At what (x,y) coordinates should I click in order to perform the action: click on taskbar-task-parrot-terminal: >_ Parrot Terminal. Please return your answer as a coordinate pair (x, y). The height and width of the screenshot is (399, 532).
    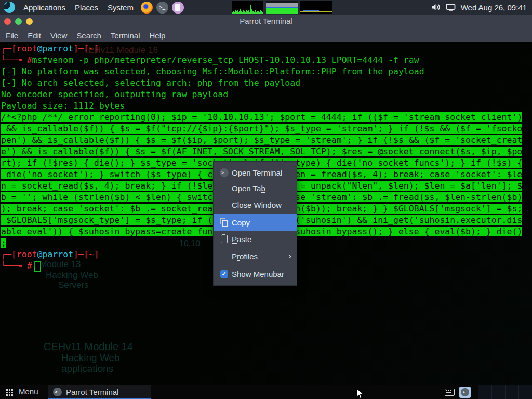
    Looking at the image, I should click on (99, 392).